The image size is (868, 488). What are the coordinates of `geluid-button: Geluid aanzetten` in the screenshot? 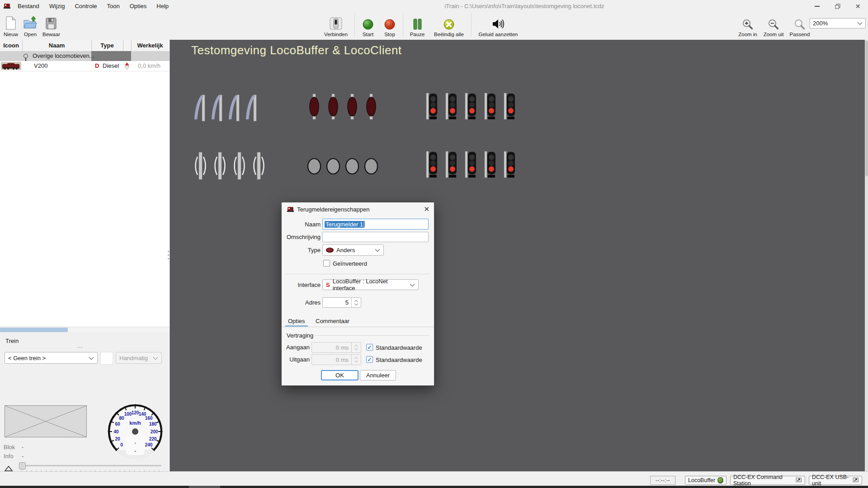 It's located at (498, 26).